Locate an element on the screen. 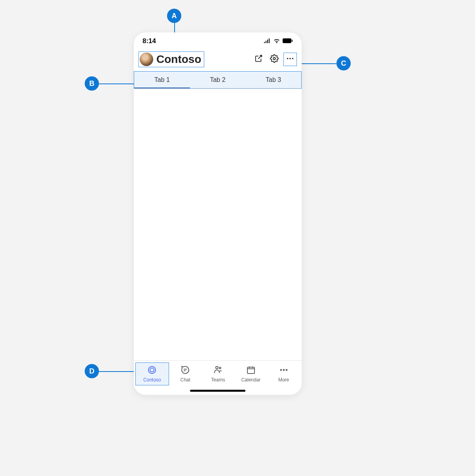 This screenshot has height=476, width=475. callout-d: D is located at coordinates (92, 371).